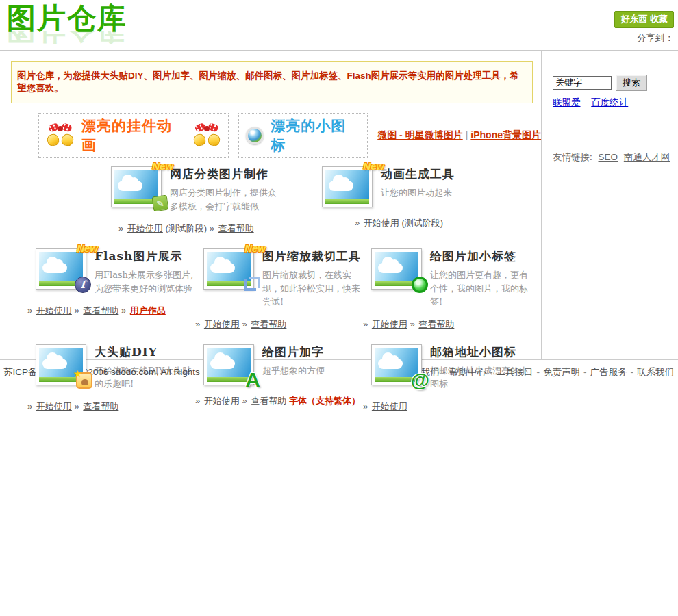 This screenshot has width=678, height=616. What do you see at coordinates (255, 136) in the screenshot?
I see `globe-sphere-icon` at bounding box center [255, 136].